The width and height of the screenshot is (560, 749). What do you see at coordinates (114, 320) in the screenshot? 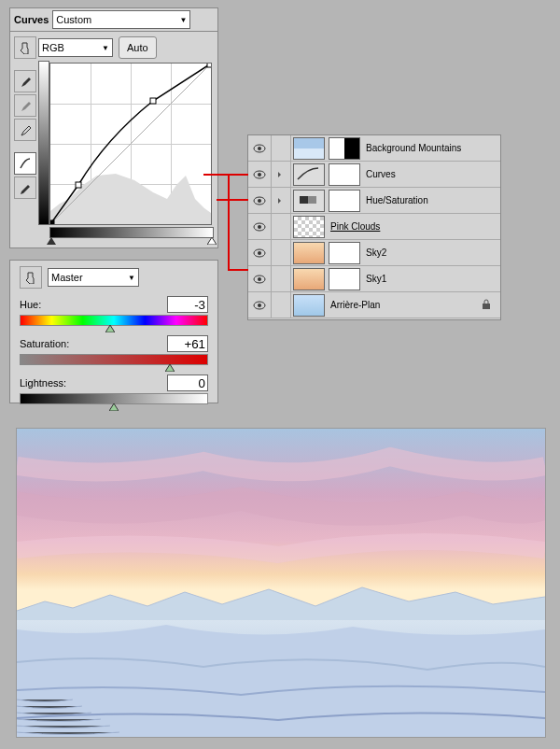
I see `hue-slider` at bounding box center [114, 320].